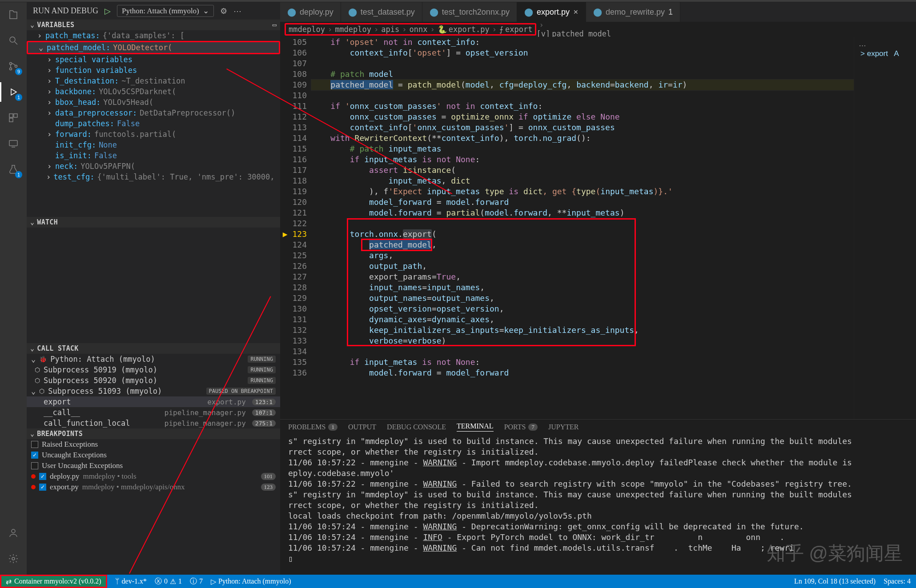 The image size is (916, 588). What do you see at coordinates (153, 166) in the screenshot?
I see `variable-row: ›neck: YOLOv5PAFPN(` at bounding box center [153, 166].